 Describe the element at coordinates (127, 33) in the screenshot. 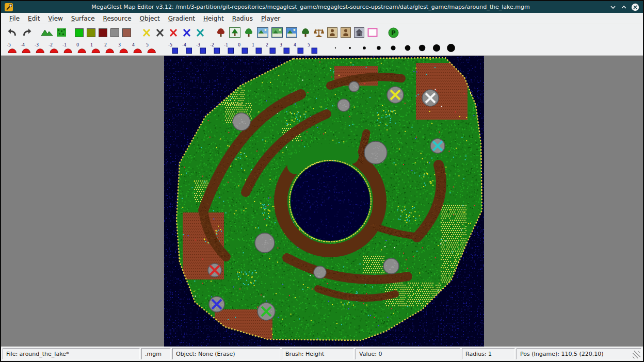

I see `surface-ground-button` at that location.